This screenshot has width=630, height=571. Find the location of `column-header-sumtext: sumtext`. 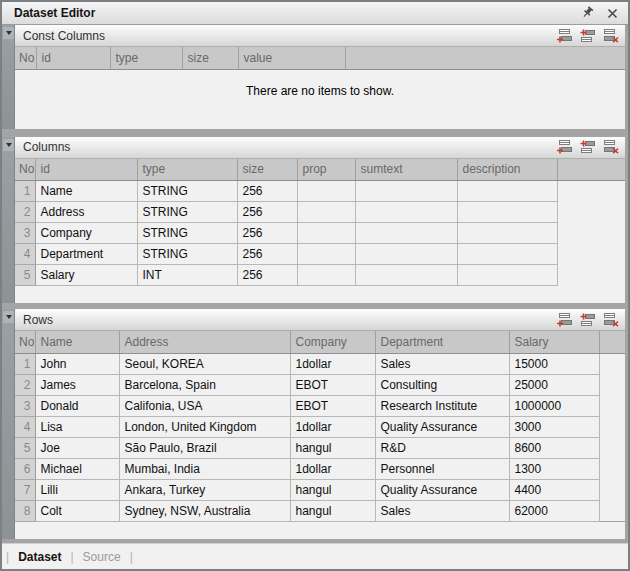

column-header-sumtext: sumtext is located at coordinates (406, 170).